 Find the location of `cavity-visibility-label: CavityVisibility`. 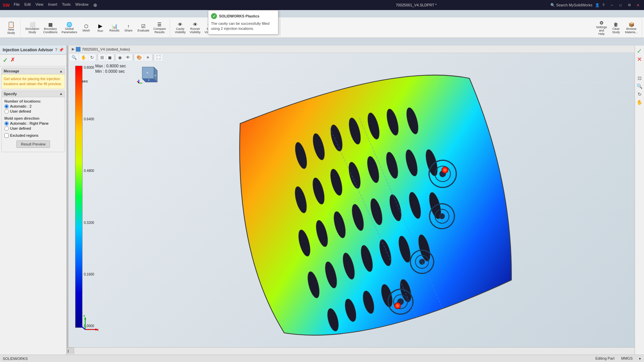

cavity-visibility-label: CavityVisibility is located at coordinates (180, 31).